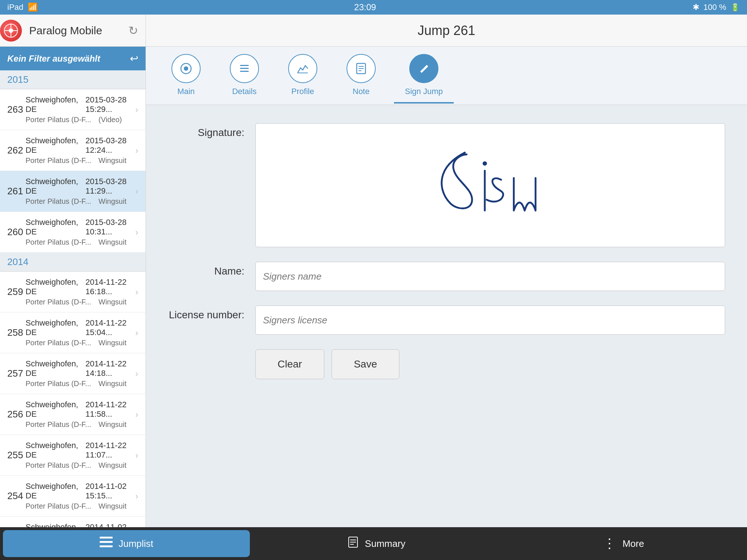 The height and width of the screenshot is (560, 747). I want to click on jump-number-257: 257, so click(16, 373).